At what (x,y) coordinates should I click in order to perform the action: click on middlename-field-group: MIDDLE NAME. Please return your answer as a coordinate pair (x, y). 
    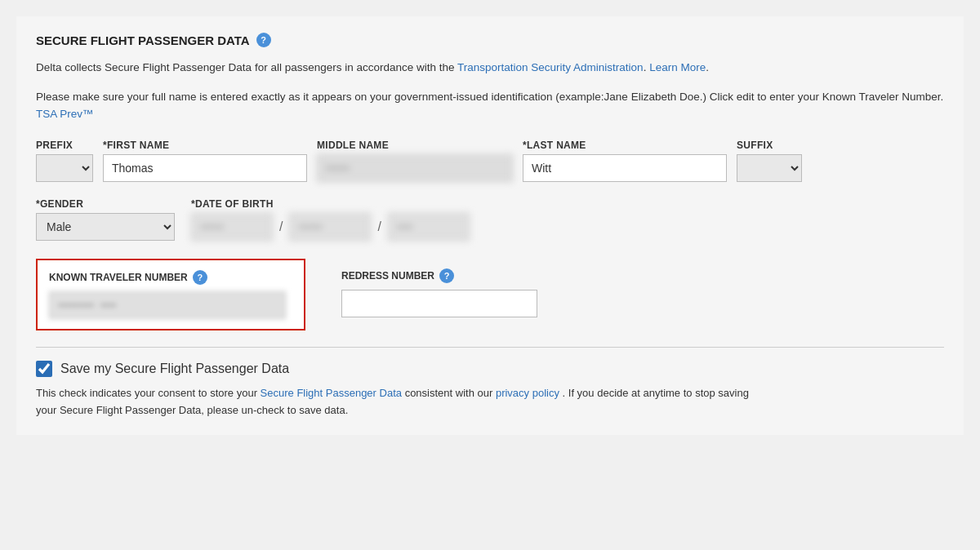
    Looking at the image, I should click on (415, 161).